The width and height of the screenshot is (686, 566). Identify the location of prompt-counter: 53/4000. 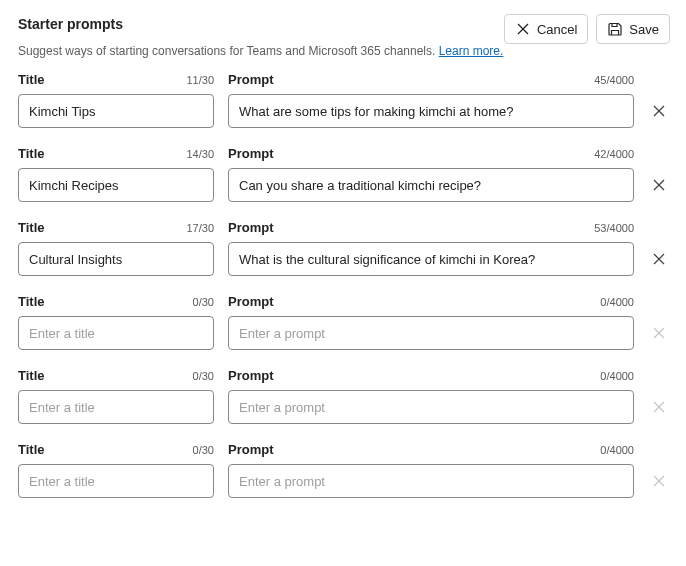
(614, 228).